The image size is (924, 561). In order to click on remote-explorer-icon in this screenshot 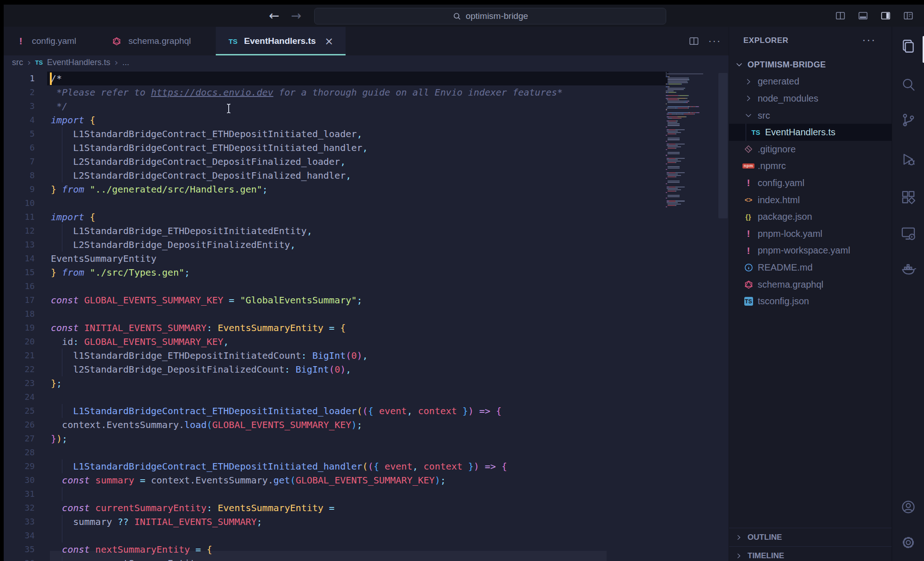, I will do `click(908, 233)`.